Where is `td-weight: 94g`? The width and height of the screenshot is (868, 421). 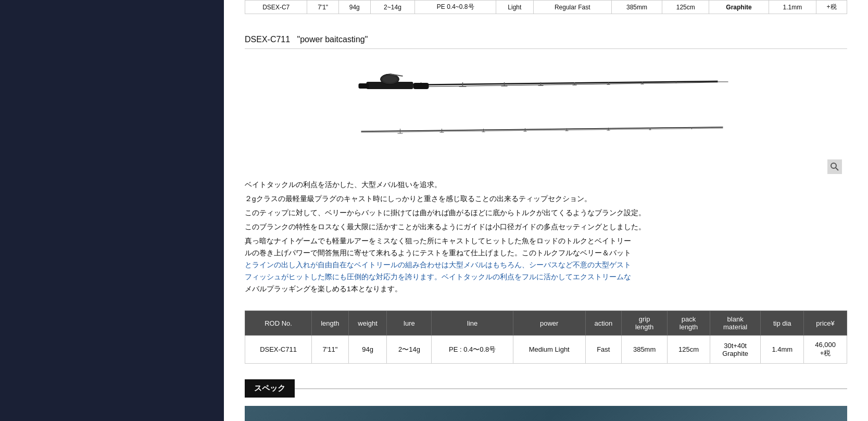
td-weight: 94g is located at coordinates (368, 350).